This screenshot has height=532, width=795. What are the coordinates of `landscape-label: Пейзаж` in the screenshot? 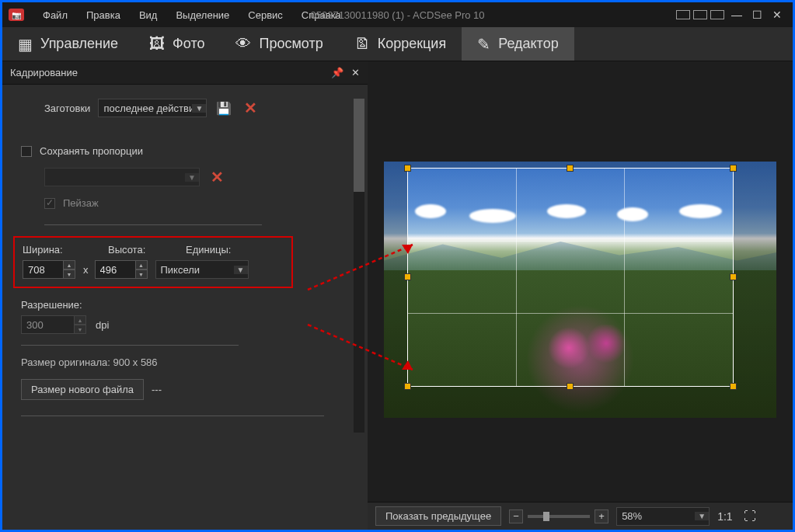 It's located at (81, 203).